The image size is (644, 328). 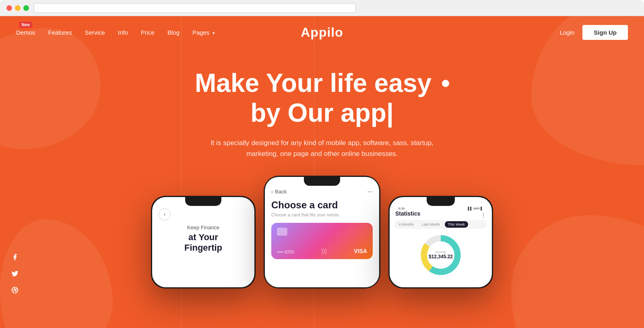 I want to click on browser-url-bar, so click(x=195, y=8).